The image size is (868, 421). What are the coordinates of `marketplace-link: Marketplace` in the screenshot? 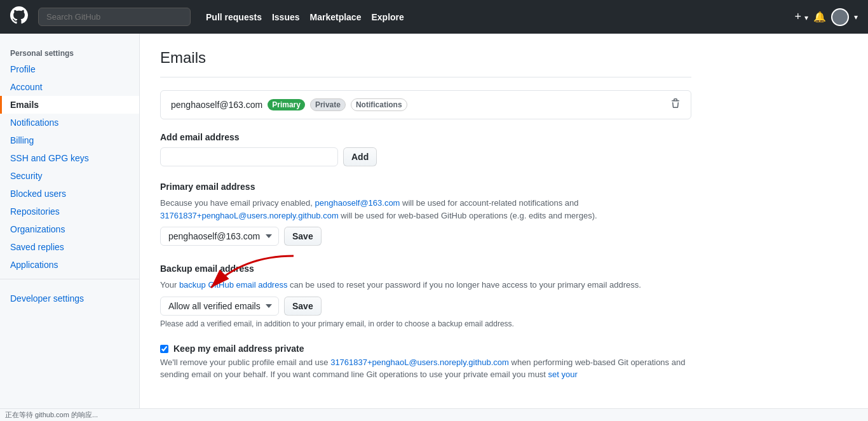 It's located at (336, 17).